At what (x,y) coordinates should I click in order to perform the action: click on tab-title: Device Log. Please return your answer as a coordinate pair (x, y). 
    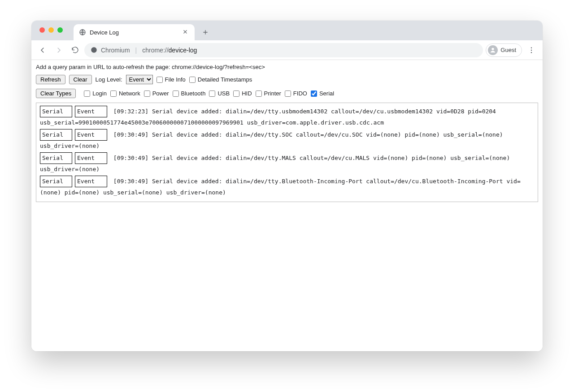
    Looking at the image, I should click on (134, 32).